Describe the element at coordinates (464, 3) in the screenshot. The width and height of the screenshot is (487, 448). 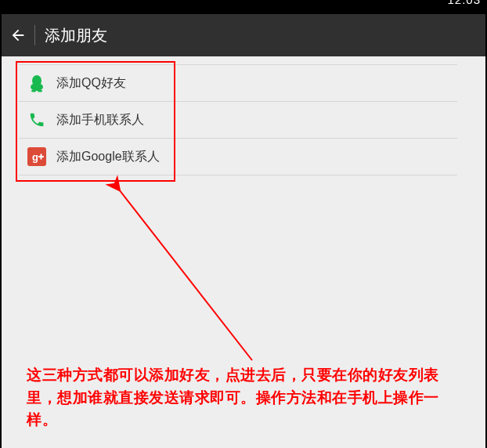
I see `clock: 12.03` at that location.